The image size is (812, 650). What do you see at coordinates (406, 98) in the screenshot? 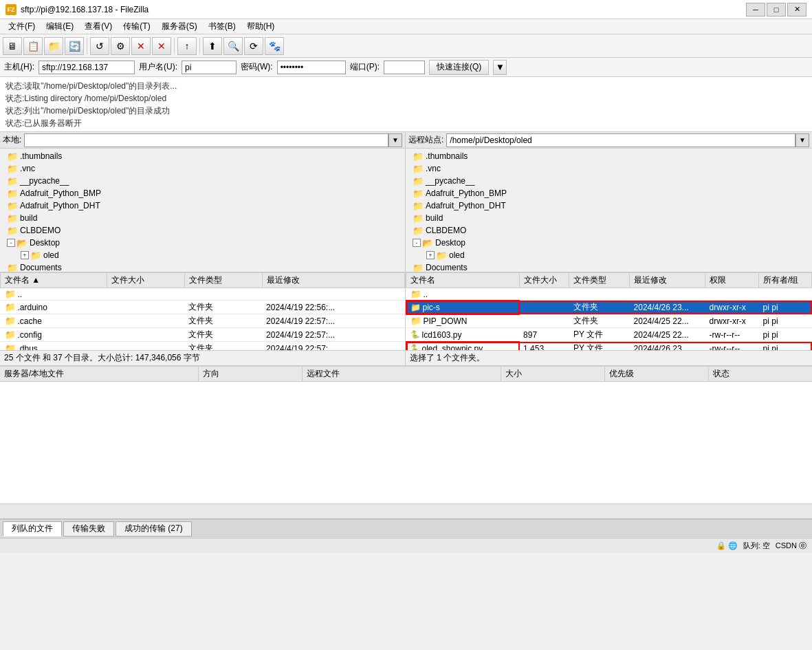
I see `status-line-2: 状态:Listing directory /home/pi/Desktop/ol…` at bounding box center [406, 98].